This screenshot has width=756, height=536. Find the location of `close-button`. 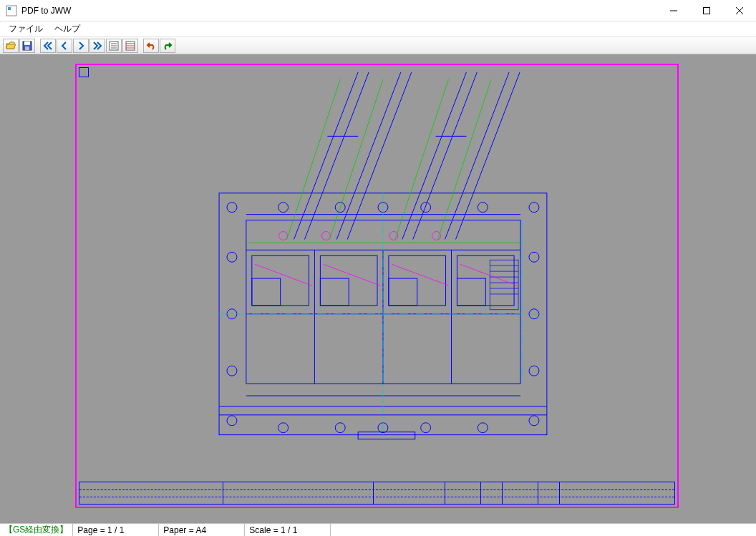

close-button is located at coordinates (740, 10).